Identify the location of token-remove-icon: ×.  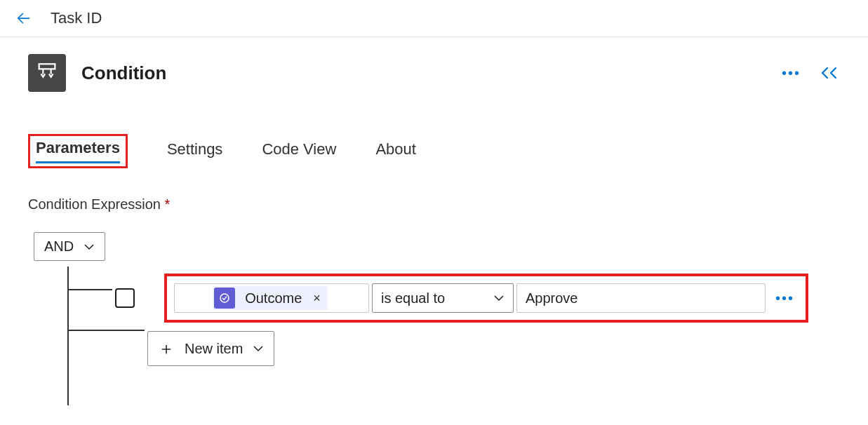
(317, 299).